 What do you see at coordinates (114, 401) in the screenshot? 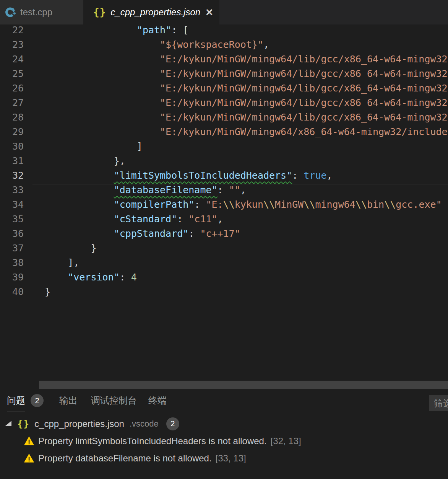
I see `panel-tab-debug-console: 调试控制台` at bounding box center [114, 401].